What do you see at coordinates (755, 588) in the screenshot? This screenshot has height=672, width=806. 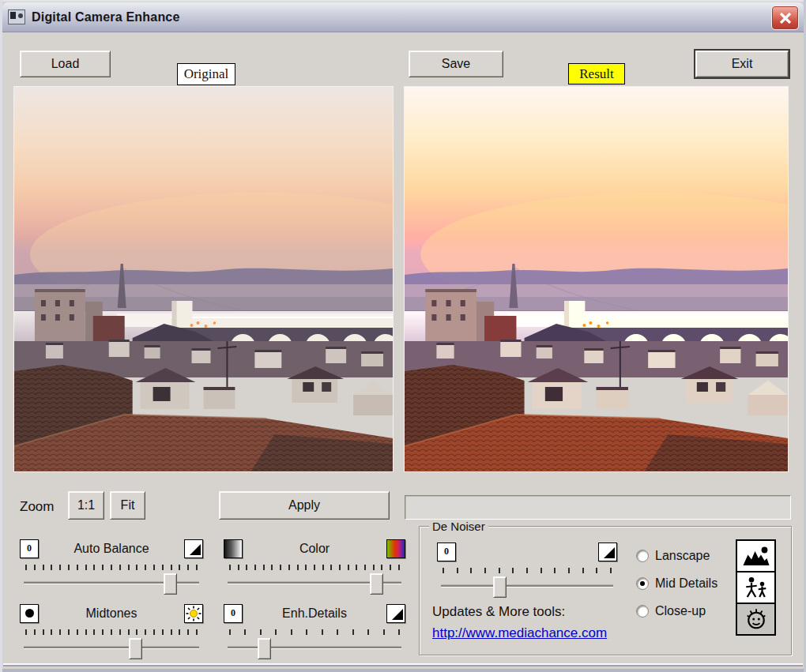 I see `people-icon` at bounding box center [755, 588].